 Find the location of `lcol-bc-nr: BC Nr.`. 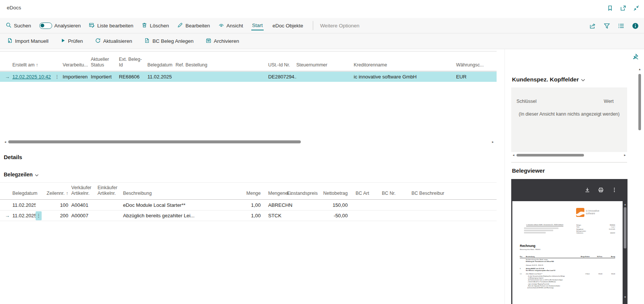

lcol-bc-nr: BC Nr. is located at coordinates (393, 191).